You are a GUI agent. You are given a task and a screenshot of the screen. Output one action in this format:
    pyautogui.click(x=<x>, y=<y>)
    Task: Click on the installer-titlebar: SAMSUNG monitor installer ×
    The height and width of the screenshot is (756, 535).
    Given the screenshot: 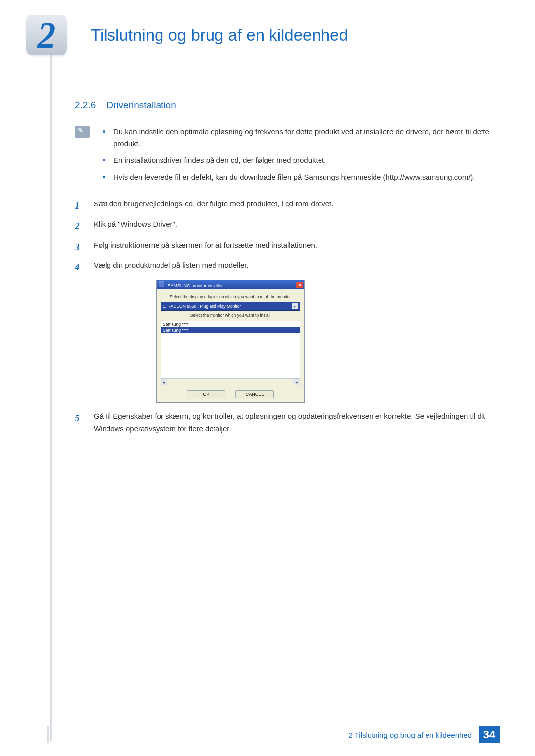 What is the action you would take?
    pyautogui.click(x=230, y=285)
    